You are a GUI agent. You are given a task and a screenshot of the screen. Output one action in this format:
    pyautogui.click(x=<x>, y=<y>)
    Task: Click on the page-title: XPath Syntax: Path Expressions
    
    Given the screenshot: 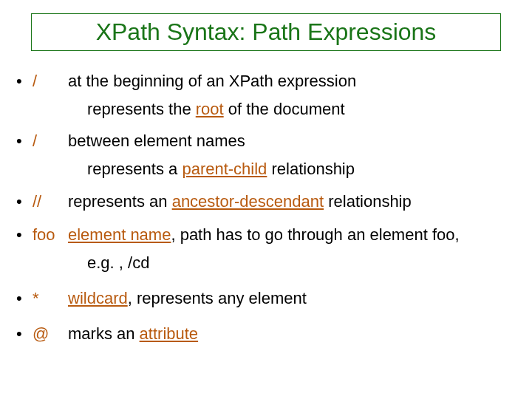 What is the action you would take?
    pyautogui.click(x=266, y=33)
    